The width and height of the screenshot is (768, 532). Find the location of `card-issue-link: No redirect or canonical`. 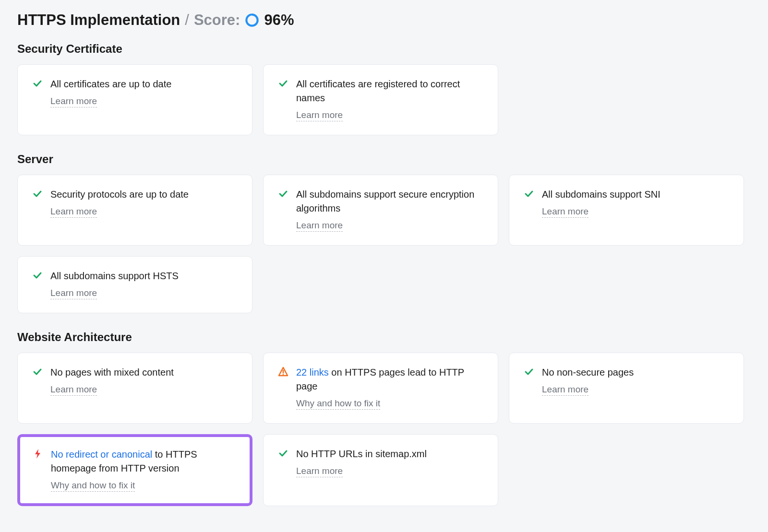

card-issue-link: No redirect or canonical is located at coordinates (102, 454).